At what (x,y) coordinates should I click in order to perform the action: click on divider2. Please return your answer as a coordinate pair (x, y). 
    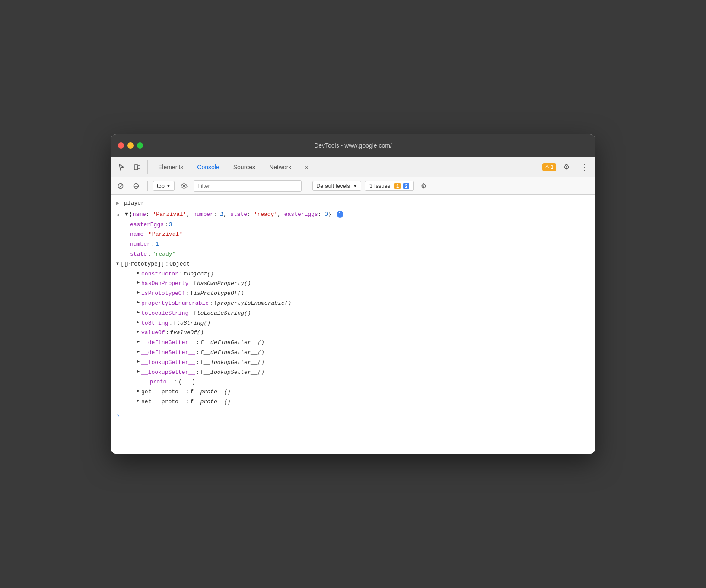
    Looking at the image, I should click on (307, 186).